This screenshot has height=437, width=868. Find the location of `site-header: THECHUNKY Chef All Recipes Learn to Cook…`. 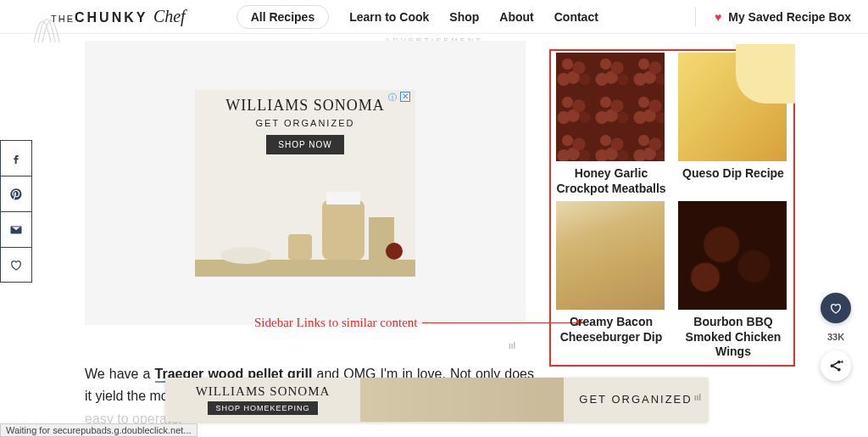

site-header: THECHUNKY Chef All Recipes Learn to Cook… is located at coordinates (434, 17).